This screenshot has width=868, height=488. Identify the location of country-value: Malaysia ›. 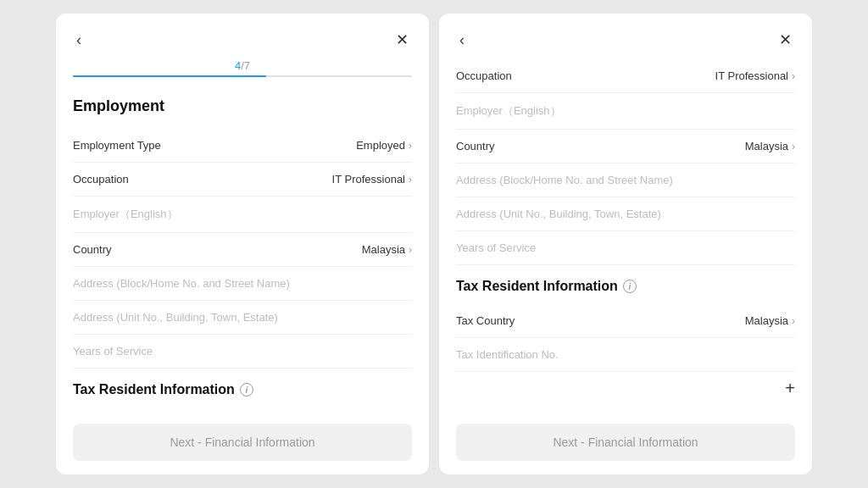
(387, 249).